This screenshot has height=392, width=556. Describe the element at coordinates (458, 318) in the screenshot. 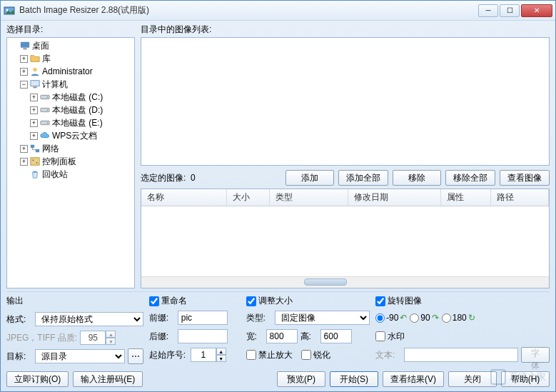

I see `rotate-180-radio: 180↻` at that location.